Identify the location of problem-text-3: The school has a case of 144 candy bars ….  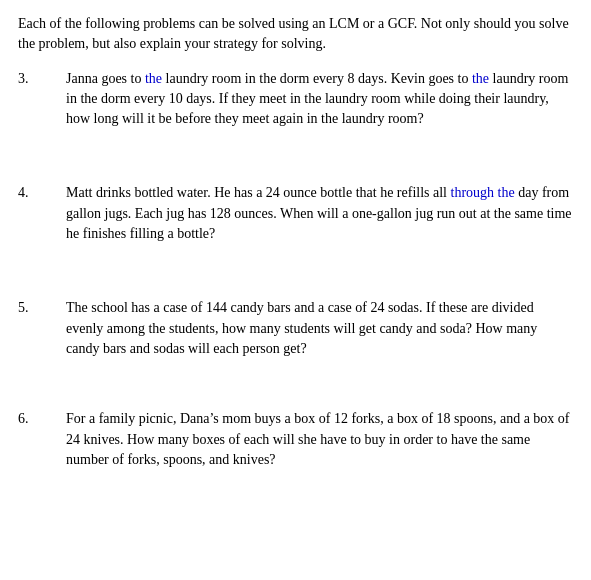
(320, 328).